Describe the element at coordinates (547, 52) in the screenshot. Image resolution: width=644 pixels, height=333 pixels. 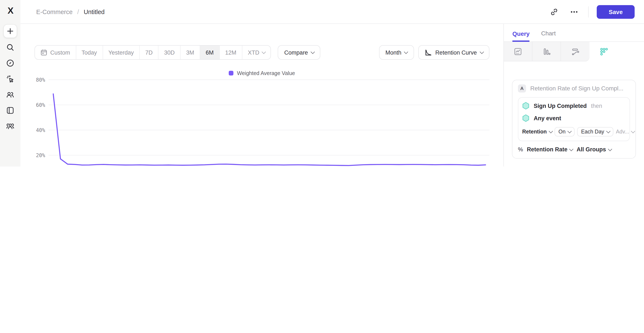
I see `report-funnels-tab` at that location.